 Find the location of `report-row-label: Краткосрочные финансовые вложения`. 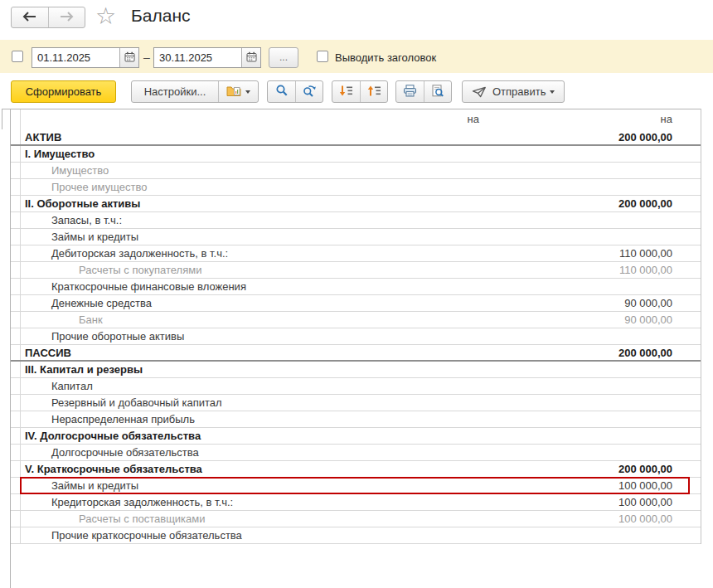

report-row-label: Краткосрочные финансовые вложения is located at coordinates (252, 287).